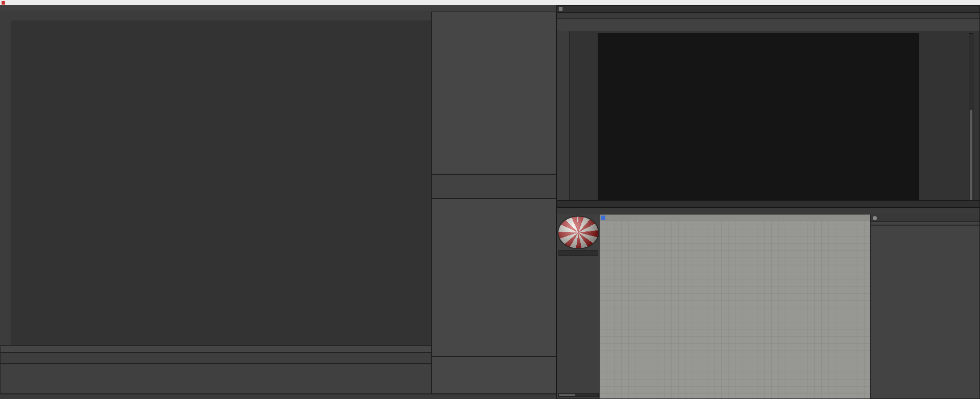 This screenshot has height=399, width=980. What do you see at coordinates (925, 225) in the screenshot?
I see `gv-section-main` at bounding box center [925, 225].